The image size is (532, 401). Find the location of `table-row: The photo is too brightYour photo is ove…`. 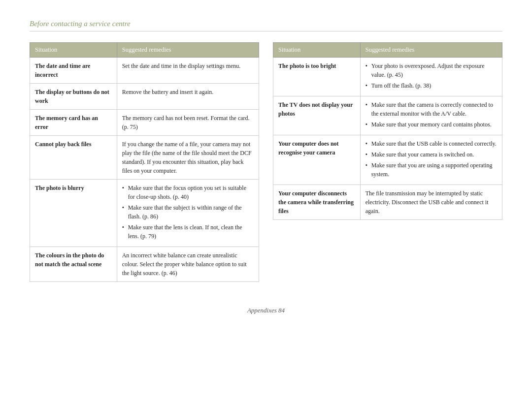

table-row: The photo is too brightYour photo is ove… is located at coordinates (388, 77).